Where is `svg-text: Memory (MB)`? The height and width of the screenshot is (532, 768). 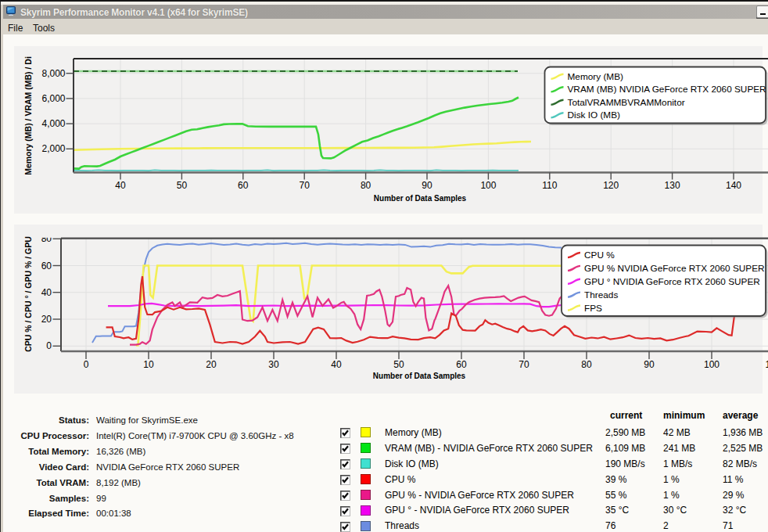 svg-text: Memory (MB) is located at coordinates (596, 77).